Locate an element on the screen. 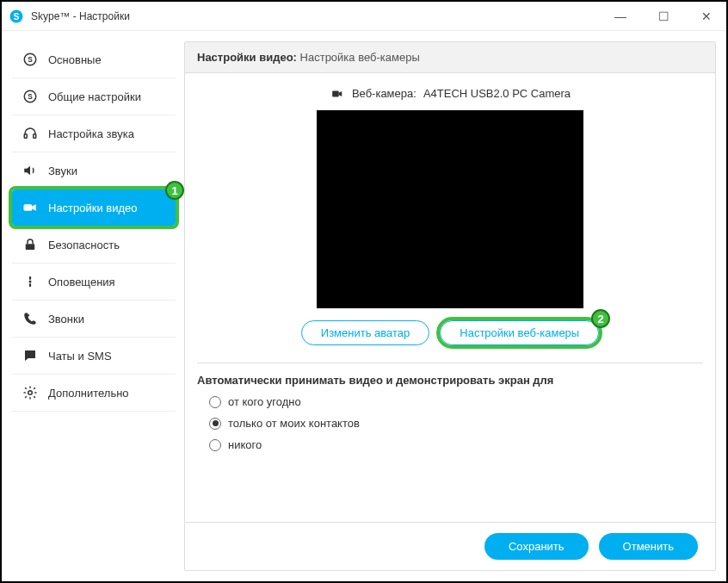 This screenshot has width=728, height=583. sidebar-item-label: Звуки is located at coordinates (63, 171).